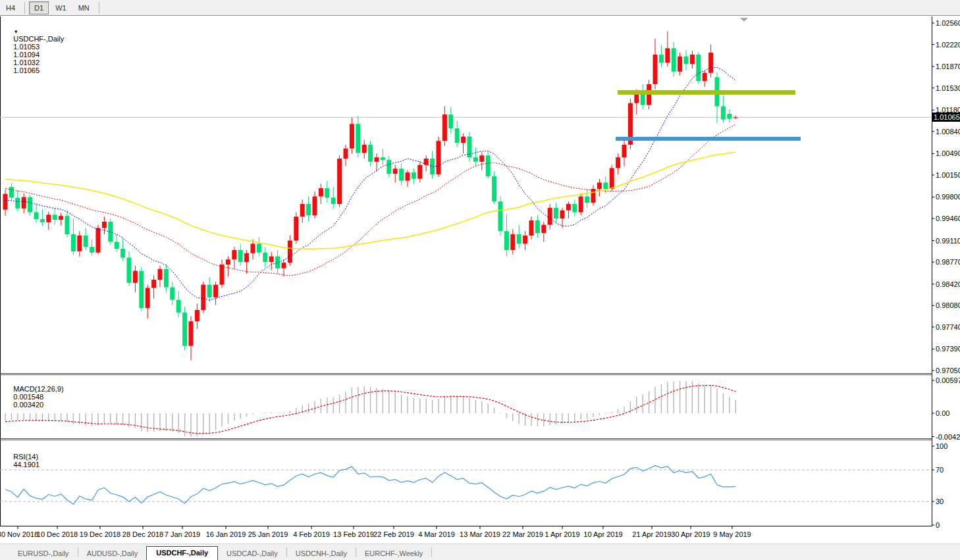  I want to click on price-tick-label: 1.00840, so click(948, 132).